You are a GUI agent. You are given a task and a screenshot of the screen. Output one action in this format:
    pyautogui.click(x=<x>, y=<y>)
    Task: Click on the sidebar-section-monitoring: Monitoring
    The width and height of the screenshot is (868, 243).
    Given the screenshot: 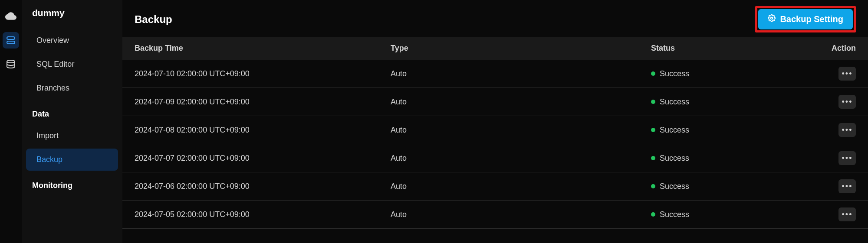 What is the action you would take?
    pyautogui.click(x=72, y=184)
    